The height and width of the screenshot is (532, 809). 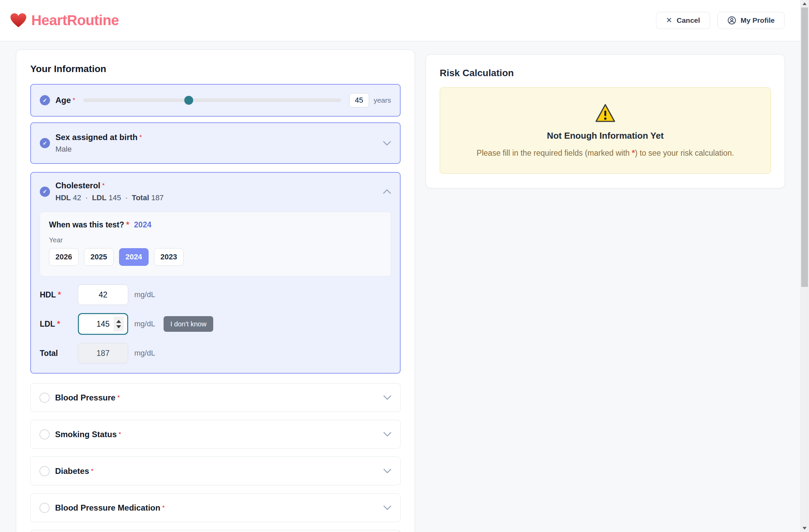 What do you see at coordinates (119, 324) in the screenshot?
I see `number-stepper` at bounding box center [119, 324].